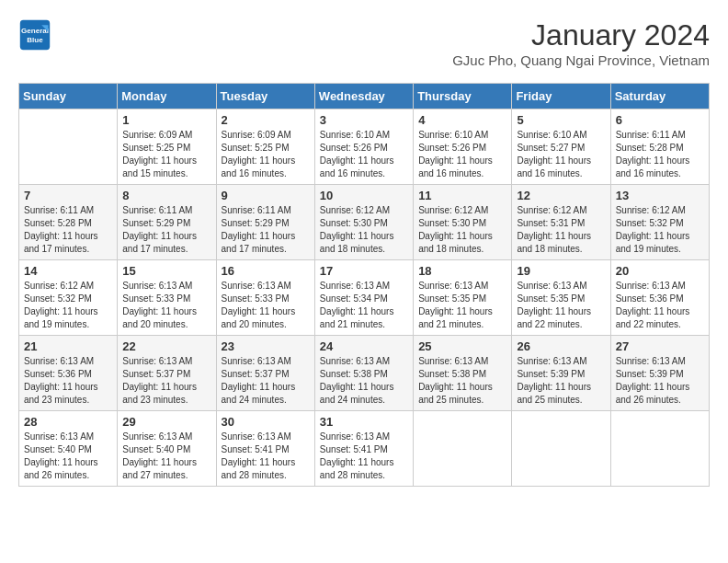 The image size is (728, 563). Describe the element at coordinates (35, 40) in the screenshot. I see `svg-text: Blue` at that location.